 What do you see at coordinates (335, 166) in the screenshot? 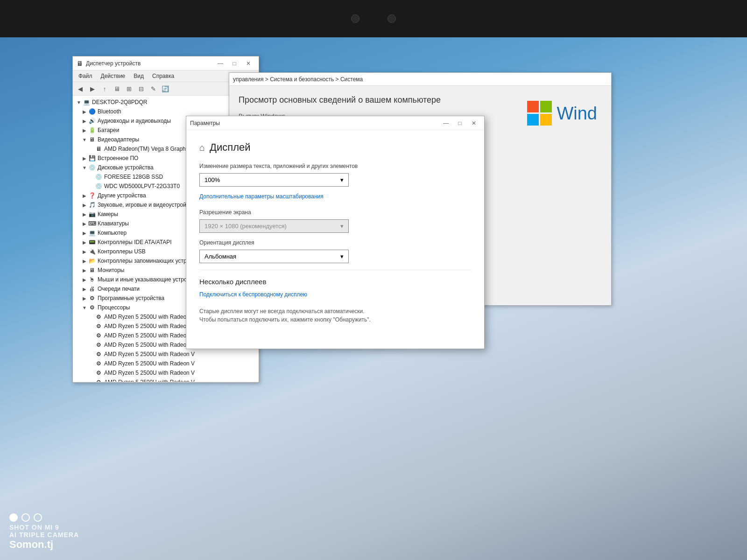
I see `scale-label: Изменение размера текста, приложений и д…` at bounding box center [335, 166].